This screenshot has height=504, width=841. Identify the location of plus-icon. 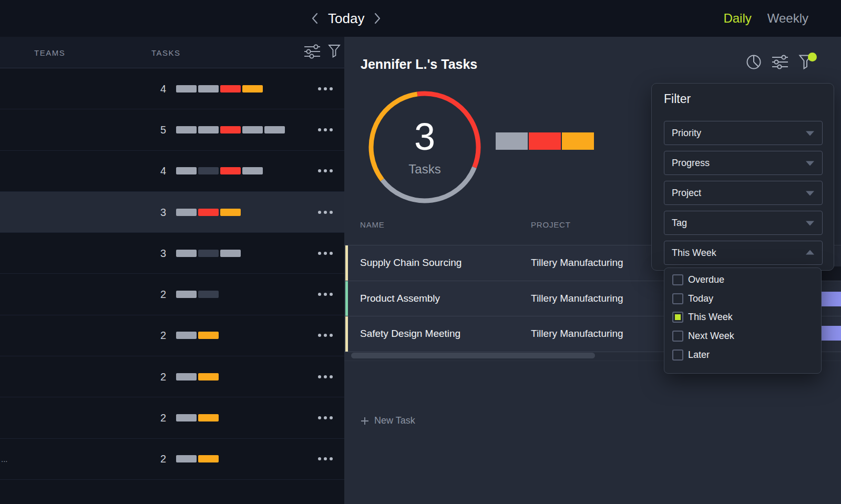
(365, 421).